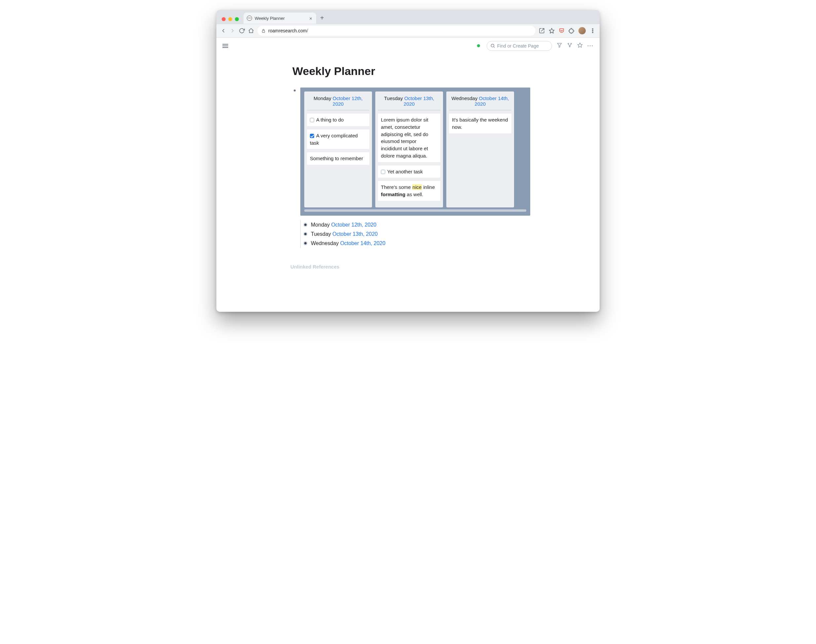 The height and width of the screenshot is (644, 816). I want to click on kanban-board: Monday October 12th, 2020A thing to doA …, so click(415, 152).